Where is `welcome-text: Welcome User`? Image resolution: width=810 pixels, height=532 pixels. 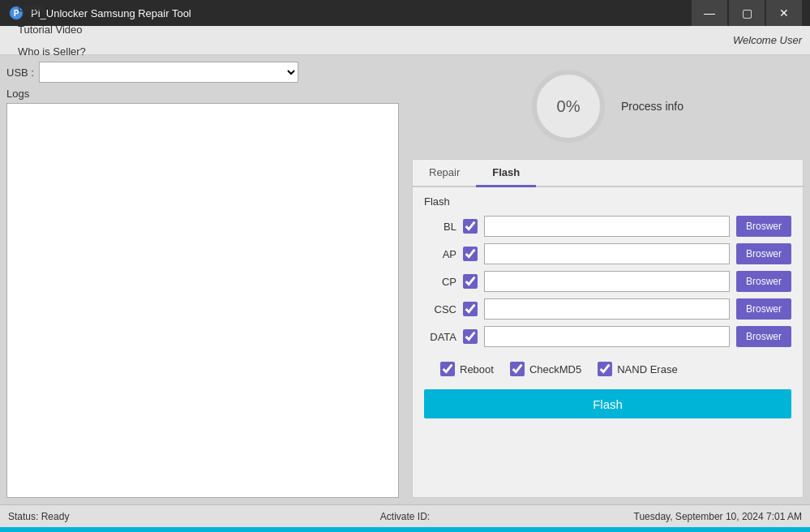
welcome-text: Welcome User is located at coordinates (767, 41).